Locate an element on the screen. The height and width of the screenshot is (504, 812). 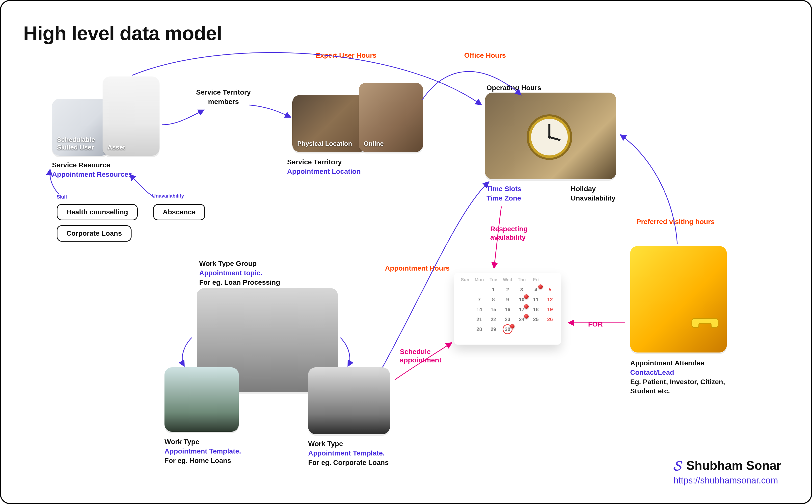
skilled-user-caption: Schedulable Skilled User is located at coordinates (76, 144).